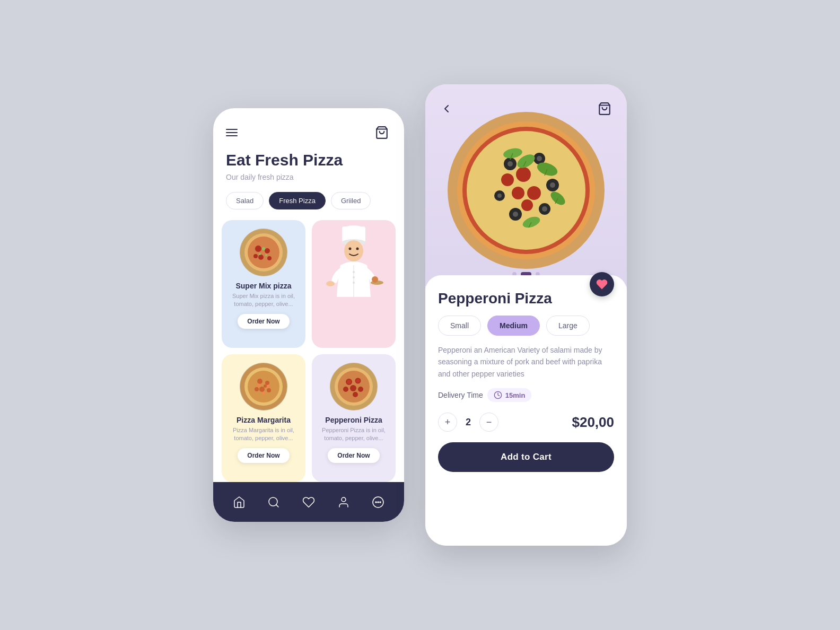 The width and height of the screenshot is (840, 630). Describe the element at coordinates (309, 160) in the screenshot. I see `app-title: Eat Fresh Pizza` at that location.